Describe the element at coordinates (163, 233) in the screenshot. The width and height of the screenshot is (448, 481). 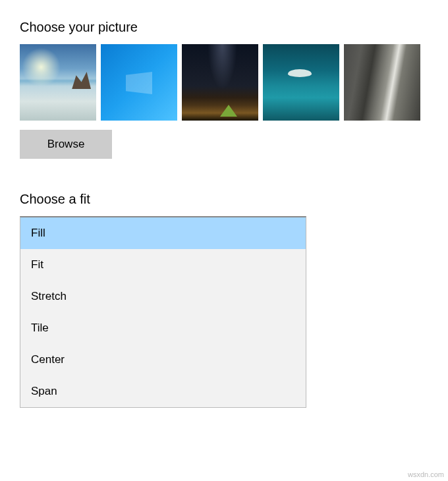
I see `fit-option-fill: Fill` at that location.